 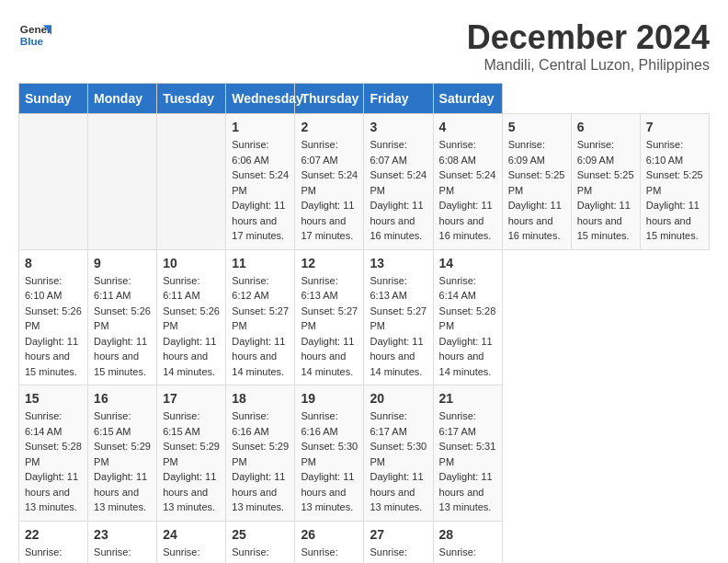 I want to click on calendar-day-cell: 15Sunrise: 6:14 AMSunset: 5:28 PMDayligh…, so click(x=53, y=454).